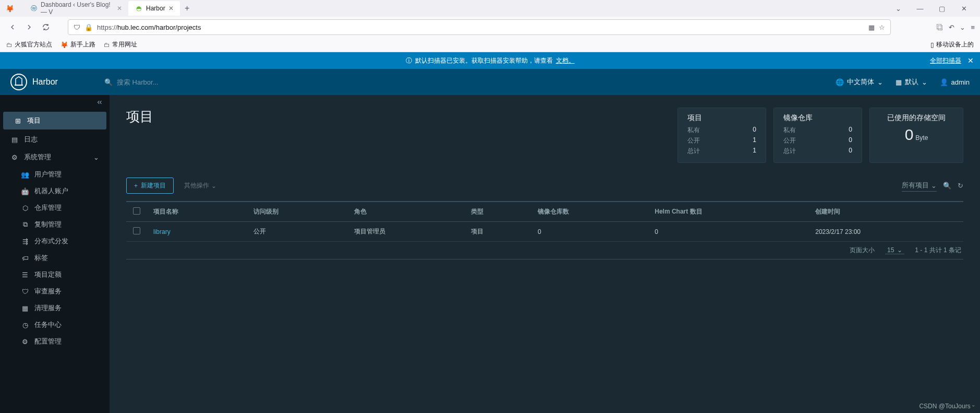 This screenshot has width=980, height=413. I want to click on browser-tab-wordpress: ⓦ Dashboard ‹ User's Blog! — V ✕, so click(76, 8).